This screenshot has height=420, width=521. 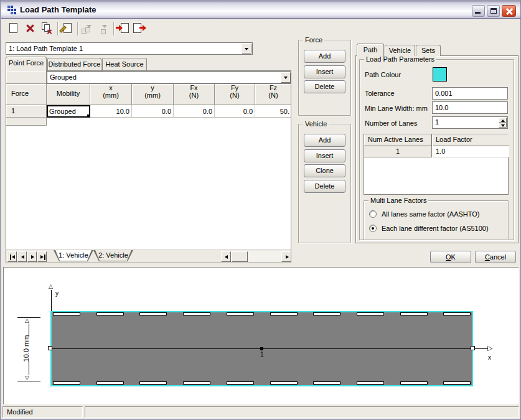 I want to click on force-delete-button: Delete, so click(x=325, y=87).